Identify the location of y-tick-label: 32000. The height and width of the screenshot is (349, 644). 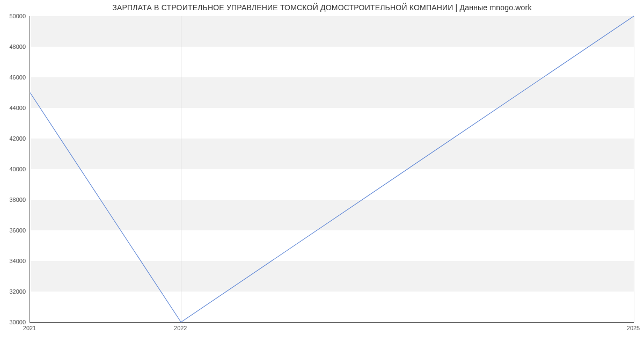
(13, 292).